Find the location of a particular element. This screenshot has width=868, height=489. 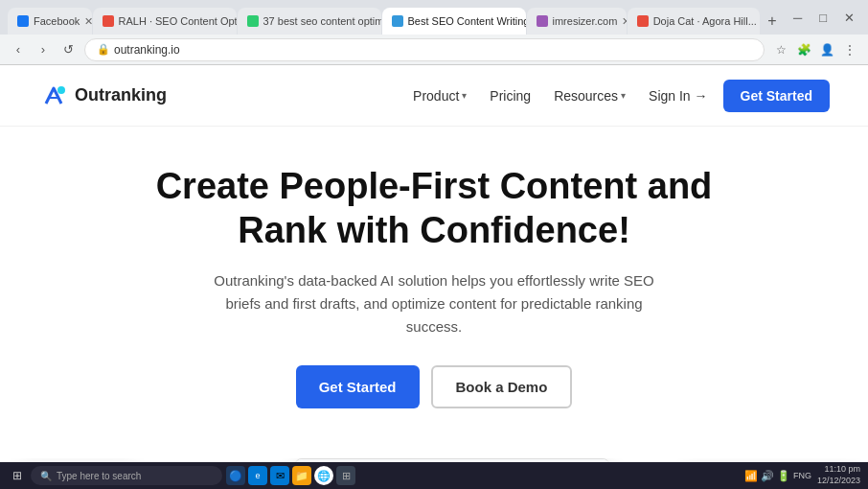

nav-product: Product ▾ is located at coordinates (440, 96).